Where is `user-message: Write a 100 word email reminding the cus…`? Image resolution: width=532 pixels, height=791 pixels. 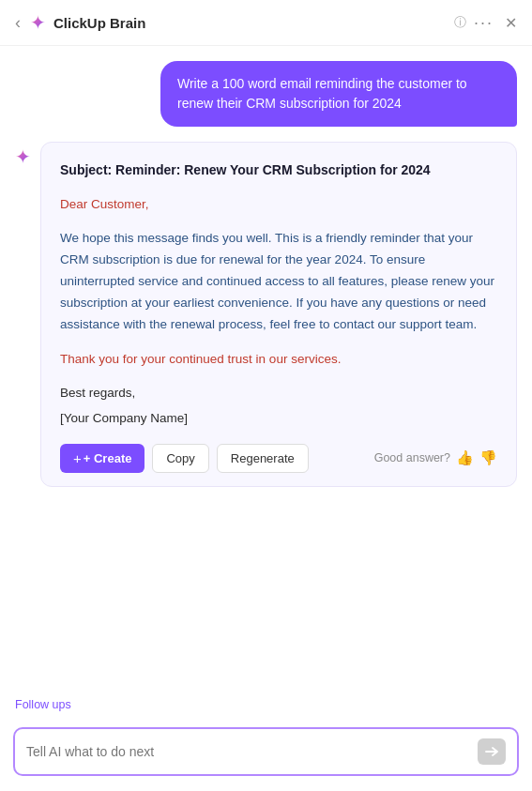 user-message: Write a 100 word email reminding the cus… is located at coordinates (339, 94).